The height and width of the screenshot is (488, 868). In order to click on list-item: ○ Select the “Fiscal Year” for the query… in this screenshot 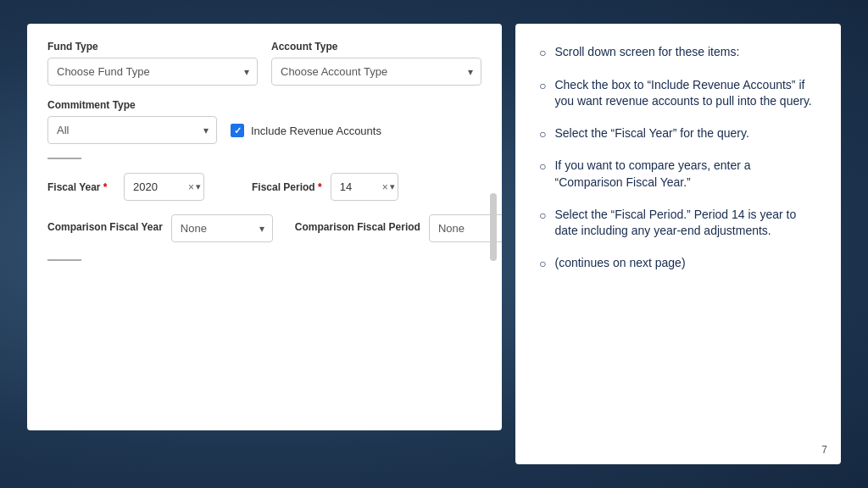, I will do `click(678, 134)`.